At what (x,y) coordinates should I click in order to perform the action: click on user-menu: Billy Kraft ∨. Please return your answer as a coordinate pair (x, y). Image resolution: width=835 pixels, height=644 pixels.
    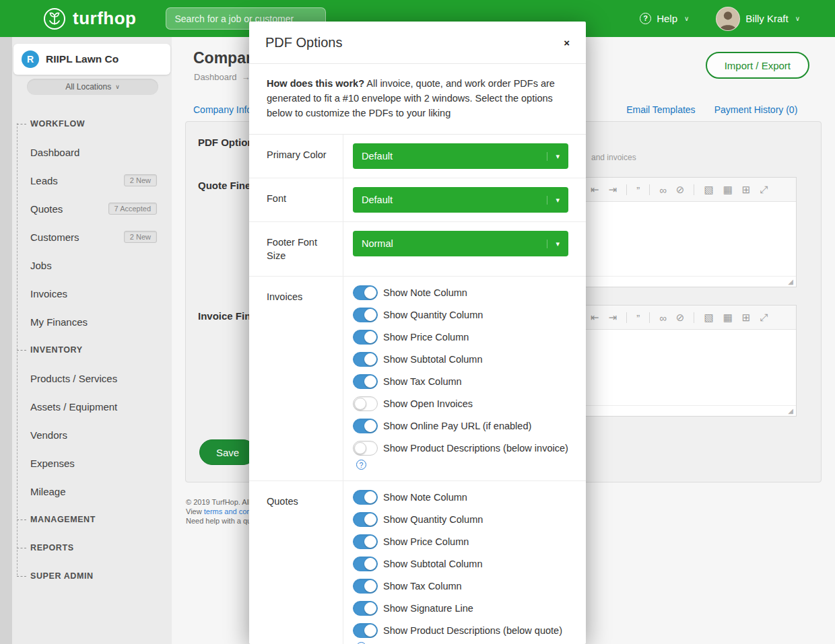
    Looking at the image, I should click on (758, 19).